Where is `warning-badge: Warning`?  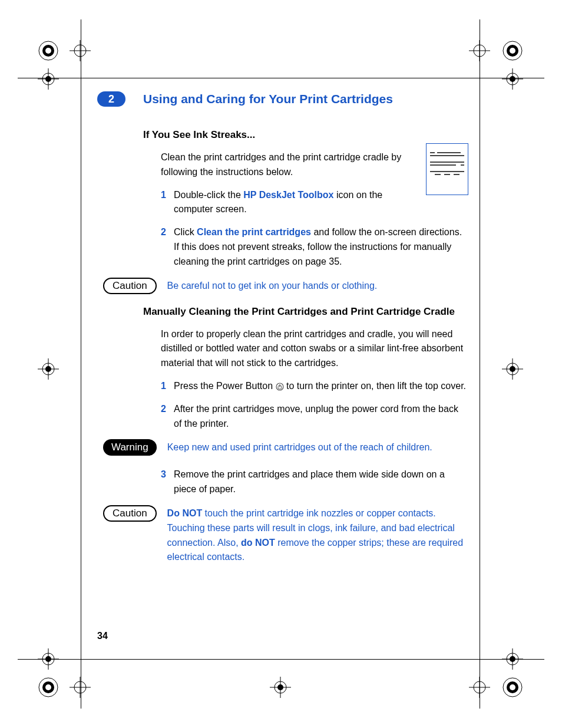
warning-badge: Warning is located at coordinates (130, 447).